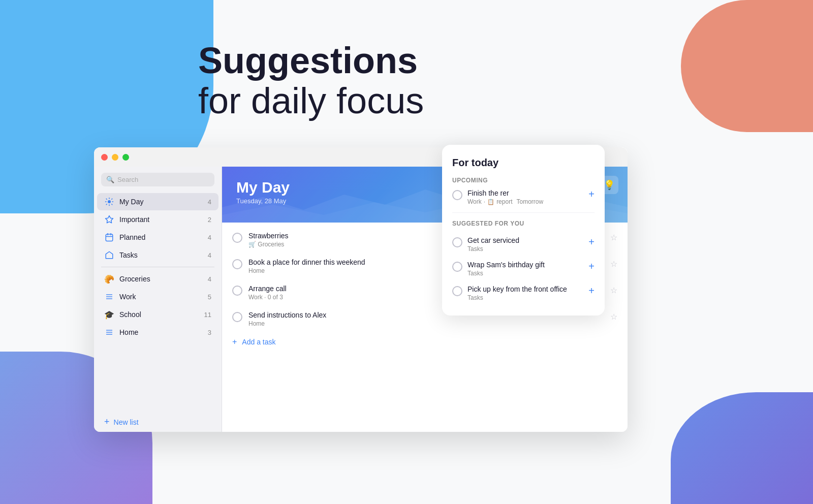 The height and width of the screenshot is (504, 813). I want to click on sidebar-item-important-label: Important, so click(161, 219).